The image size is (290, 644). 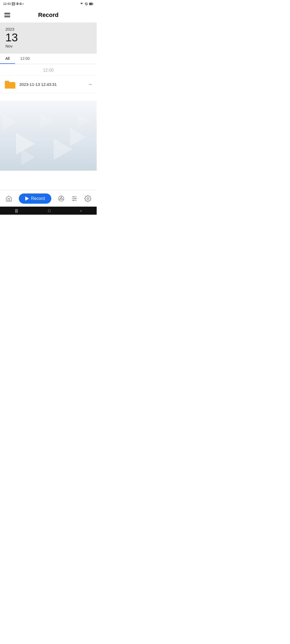 What do you see at coordinates (48, 15) in the screenshot?
I see `page-title: Record` at bounding box center [48, 15].